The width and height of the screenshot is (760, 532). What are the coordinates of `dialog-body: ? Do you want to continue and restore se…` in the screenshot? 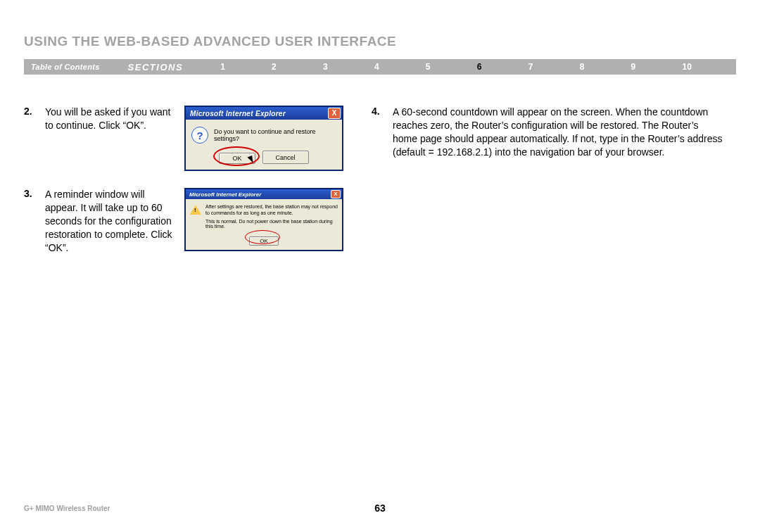 It's located at (264, 145).